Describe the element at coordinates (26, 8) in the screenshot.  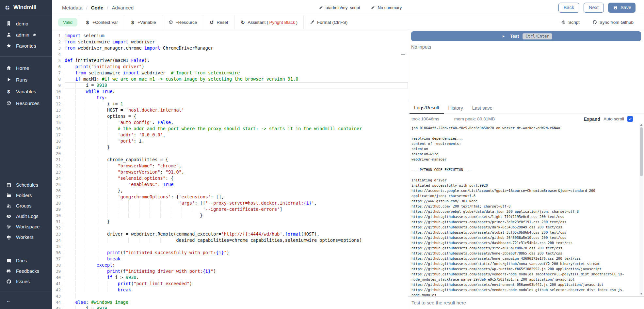
I see `workspace-logo: Windmill` at that location.